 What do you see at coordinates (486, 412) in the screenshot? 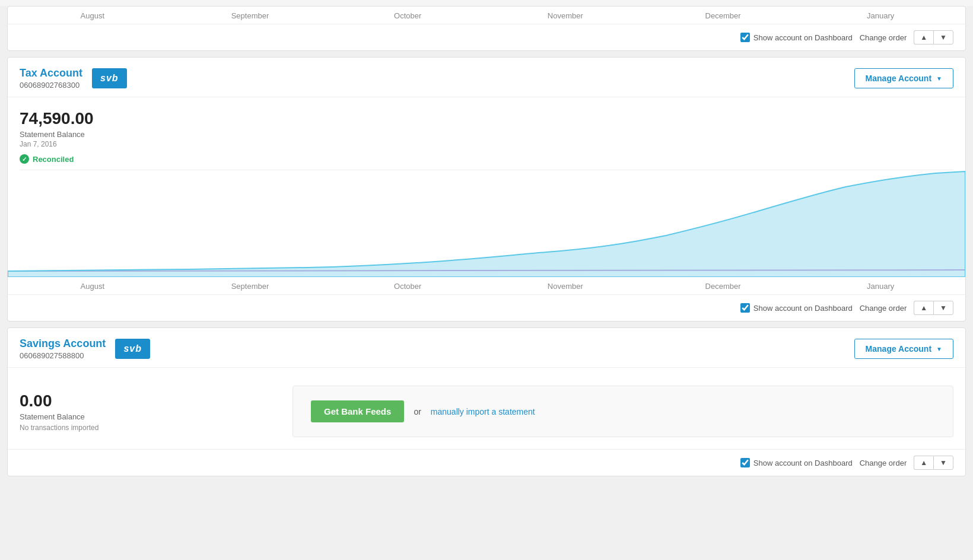
I see `savings-body-inner: 0.00 Statement Balance No transactions i…` at bounding box center [486, 412].